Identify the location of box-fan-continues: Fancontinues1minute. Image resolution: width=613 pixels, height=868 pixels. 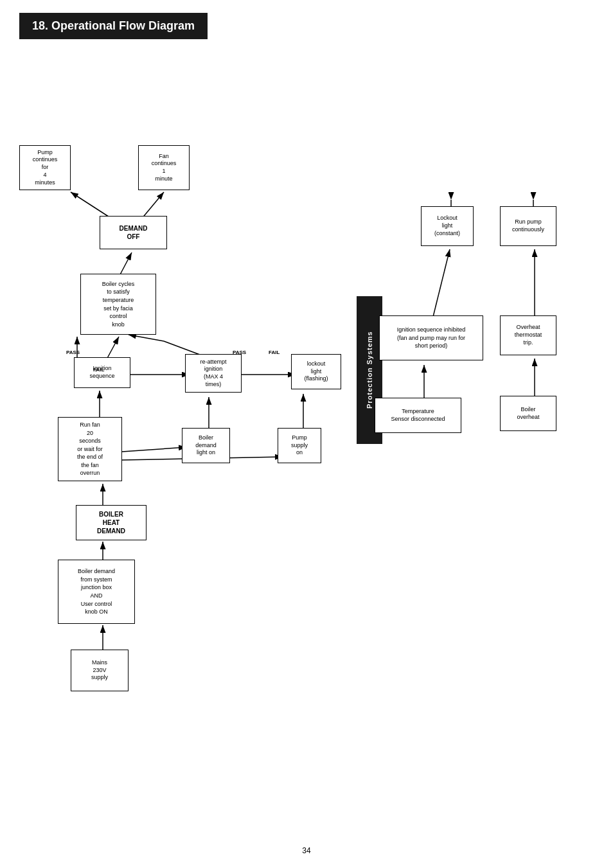
(164, 168).